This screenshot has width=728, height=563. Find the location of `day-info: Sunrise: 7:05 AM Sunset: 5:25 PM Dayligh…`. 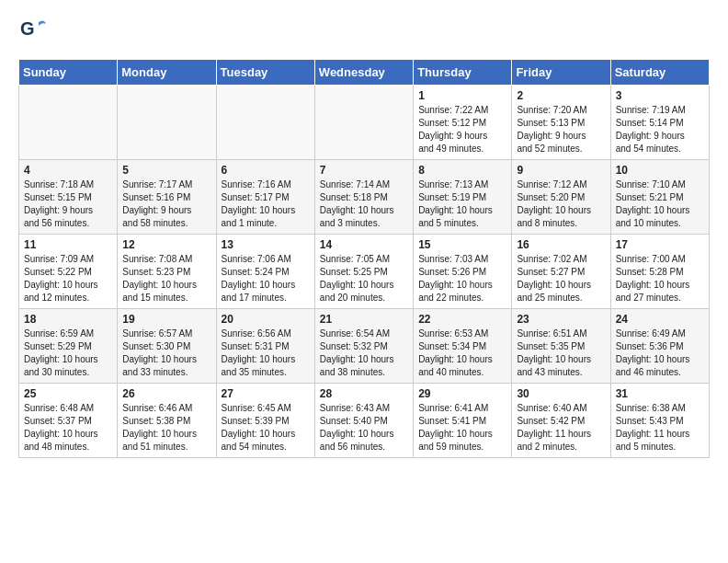

day-info: Sunrise: 7:05 AM Sunset: 5:25 PM Dayligh… is located at coordinates (364, 279).